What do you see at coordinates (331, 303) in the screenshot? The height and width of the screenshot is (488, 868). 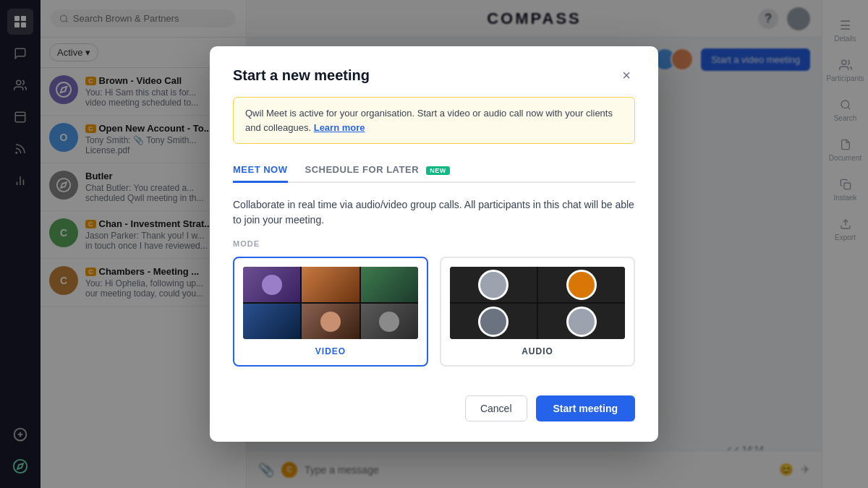 I see `video-preview-image` at bounding box center [331, 303].